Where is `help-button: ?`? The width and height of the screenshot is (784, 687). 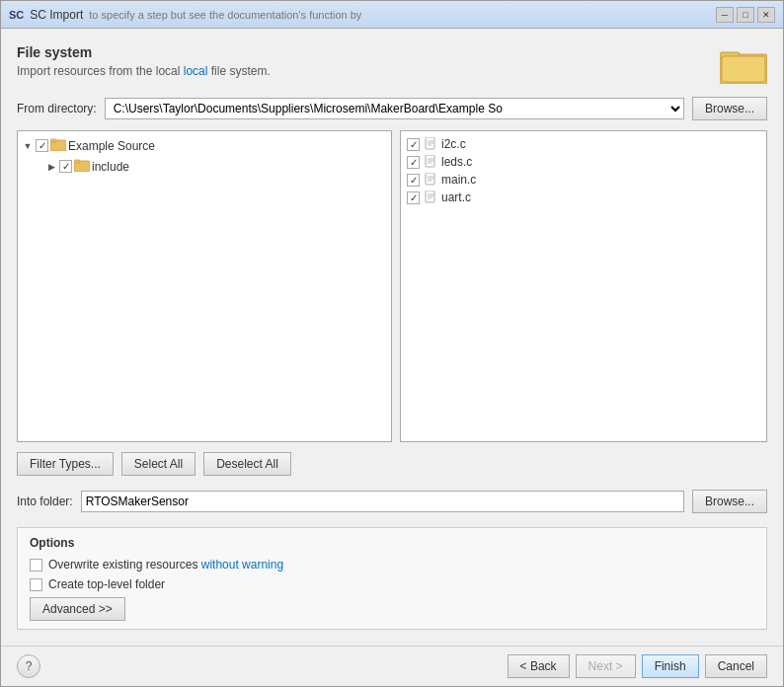
help-button: ? is located at coordinates (29, 666).